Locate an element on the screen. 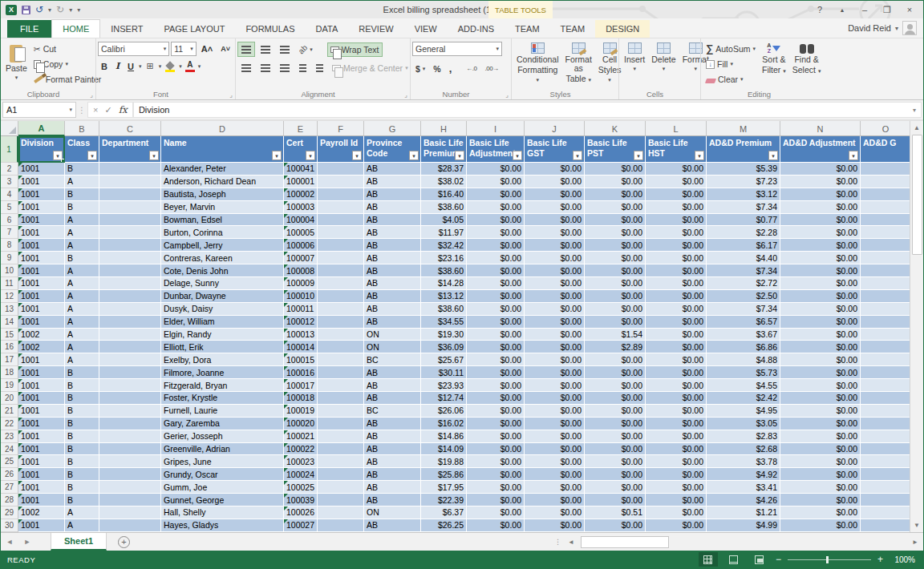 This screenshot has height=569, width=924. format-painter-button: Format Painter is located at coordinates (67, 79).